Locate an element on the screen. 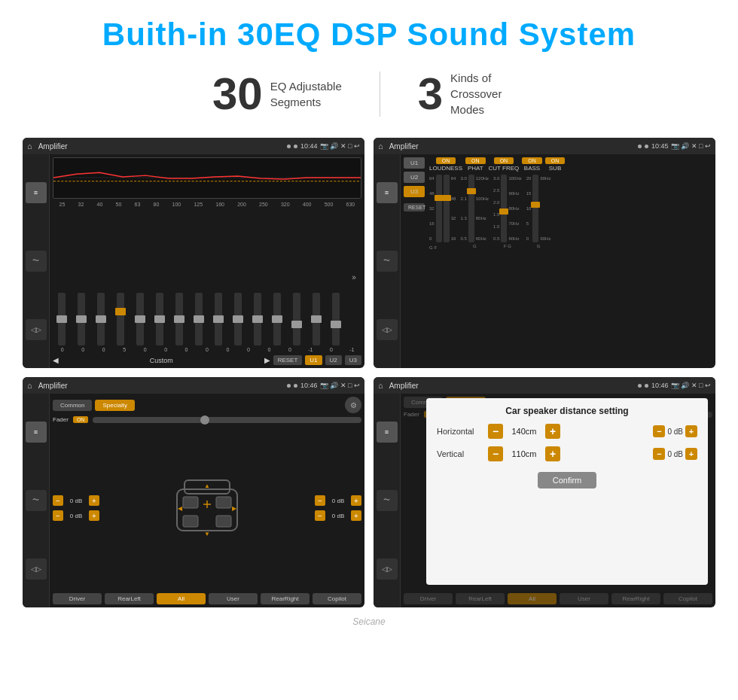  status-bar-4: ⌂ Amplifier 10:46 📷 🔊 ✕ □ ↩ is located at coordinates (544, 385).